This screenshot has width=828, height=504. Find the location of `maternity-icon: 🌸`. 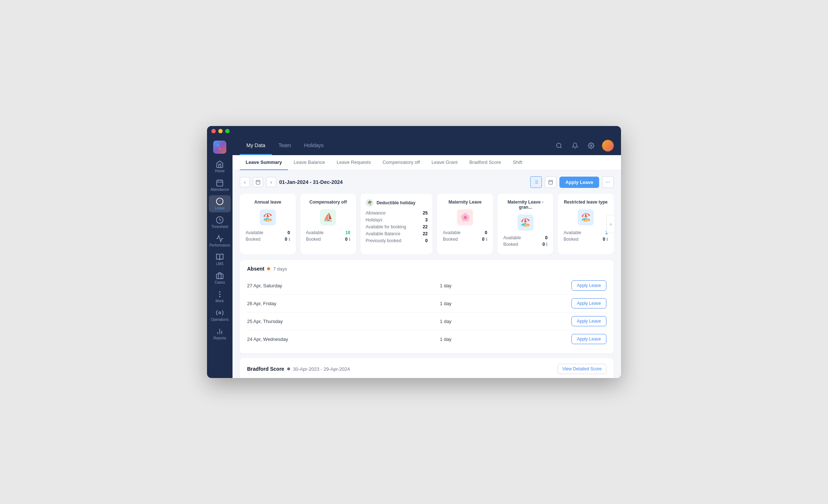

maternity-icon: 🌸 is located at coordinates (465, 217).